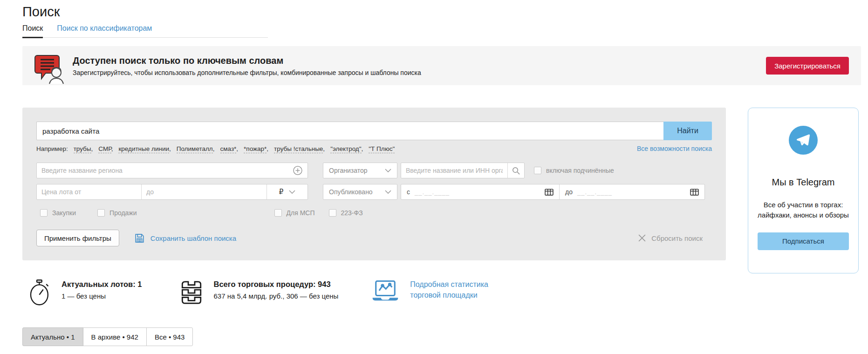  Describe the element at coordinates (347, 149) in the screenshot. I see `example-query: "электрод"` at that location.